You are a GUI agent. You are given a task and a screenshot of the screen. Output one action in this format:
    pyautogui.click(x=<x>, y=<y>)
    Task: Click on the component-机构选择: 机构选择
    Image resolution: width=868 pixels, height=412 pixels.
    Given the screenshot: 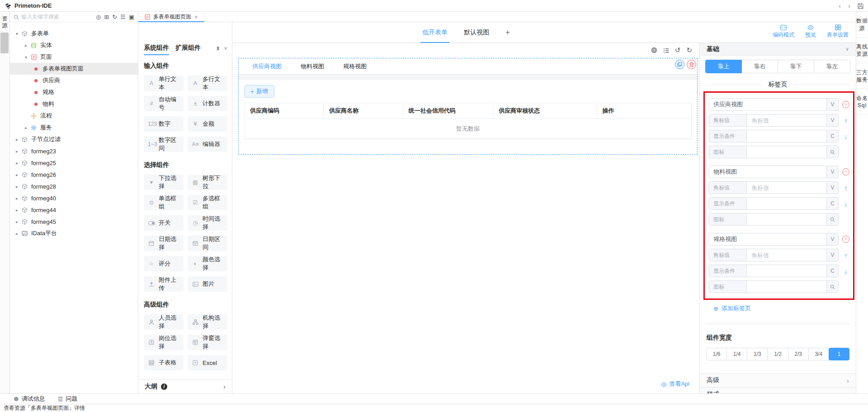 What is the action you would take?
    pyautogui.click(x=208, y=322)
    